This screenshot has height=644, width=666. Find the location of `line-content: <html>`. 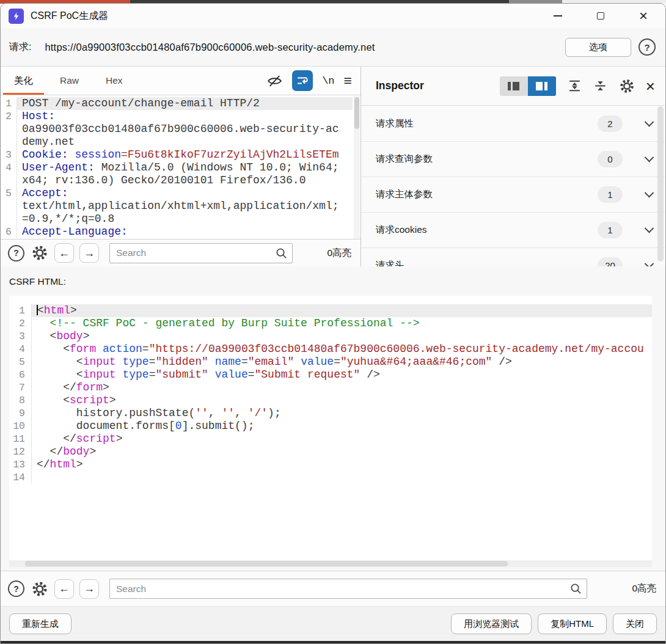

line-content: <html> is located at coordinates (342, 310).